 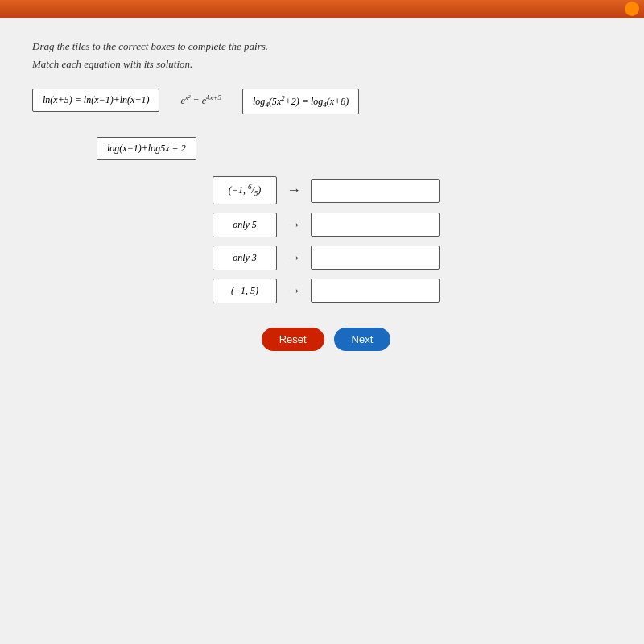 What do you see at coordinates (245, 258) in the screenshot?
I see `tile-3: only 3` at bounding box center [245, 258].